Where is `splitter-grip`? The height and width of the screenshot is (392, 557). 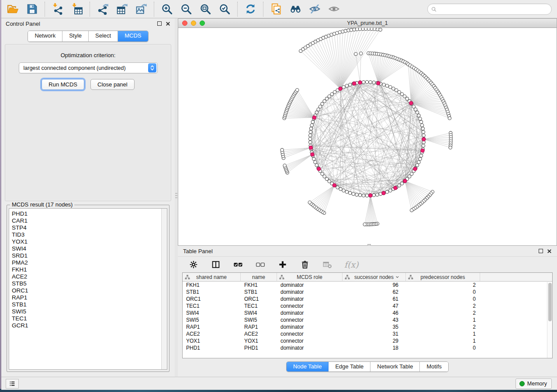
splitter-grip is located at coordinates (176, 198).